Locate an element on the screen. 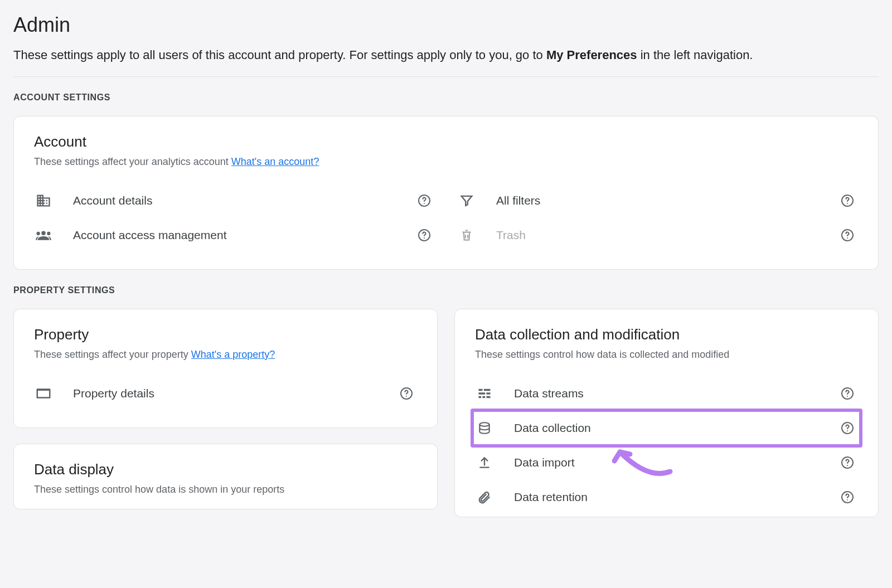 This screenshot has width=892, height=588. card-icon is located at coordinates (43, 393).